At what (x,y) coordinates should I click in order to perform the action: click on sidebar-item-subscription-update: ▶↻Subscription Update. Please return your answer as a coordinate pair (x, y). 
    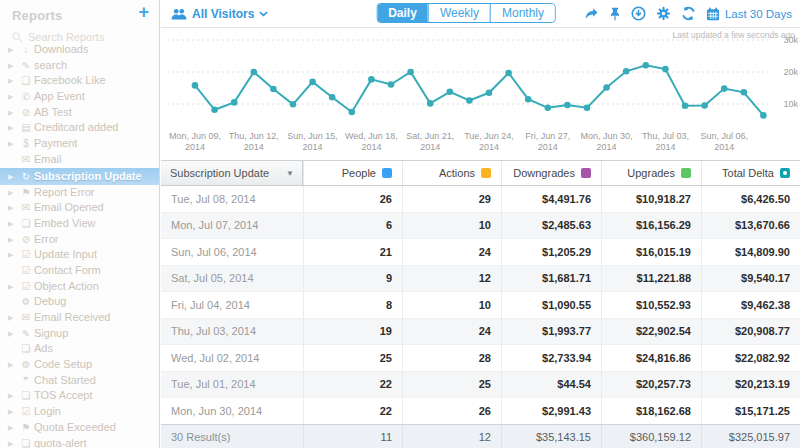
    Looking at the image, I should click on (80, 176).